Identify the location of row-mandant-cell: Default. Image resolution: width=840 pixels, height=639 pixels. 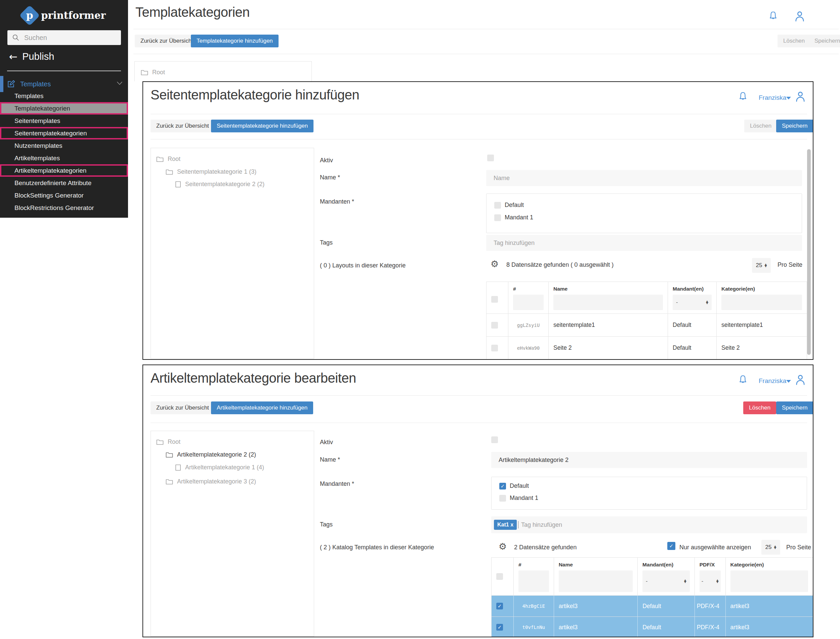
(666, 627).